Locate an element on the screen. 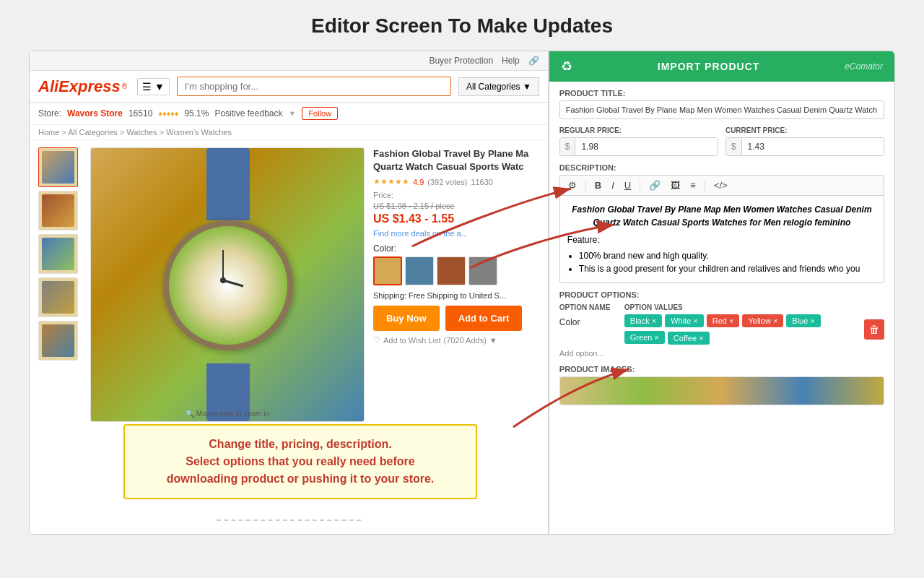 The image size is (924, 578). ae-header: AliExpress ® ☰ ▼ All Categories ▼ is located at coordinates (289, 87).